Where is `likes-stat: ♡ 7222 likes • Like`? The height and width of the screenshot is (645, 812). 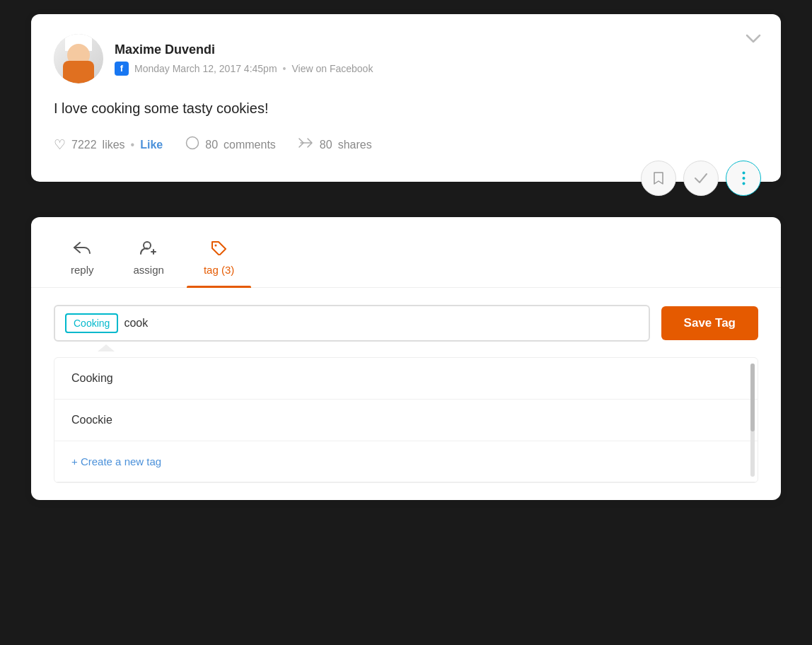 likes-stat: ♡ 7222 likes • Like is located at coordinates (108, 144).